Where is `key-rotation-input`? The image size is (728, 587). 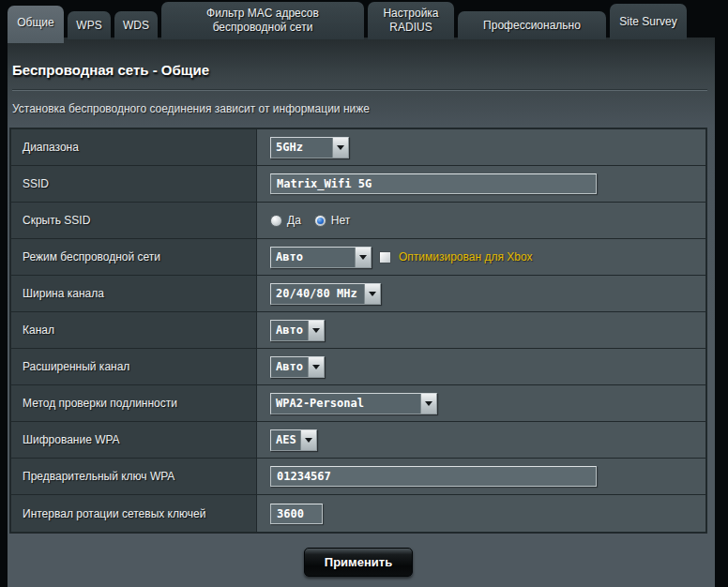
key-rotation-input is located at coordinates (296, 514).